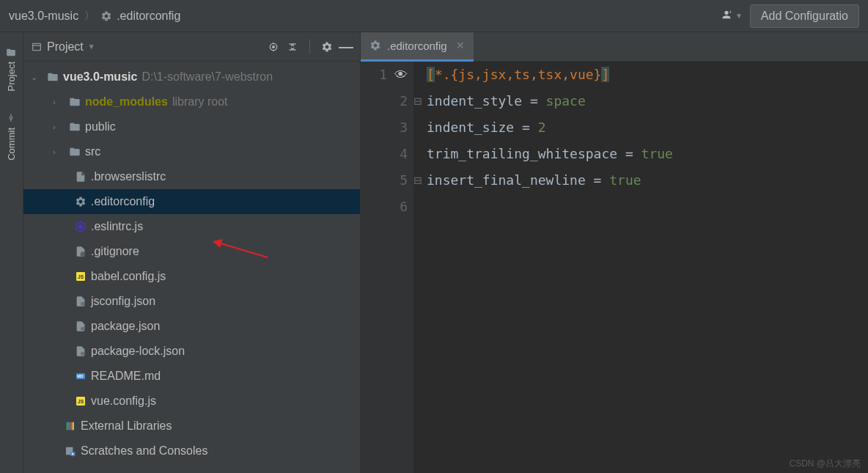 The image size is (868, 473). I want to click on breadcrumb-file-label: .editorconfig, so click(148, 16).